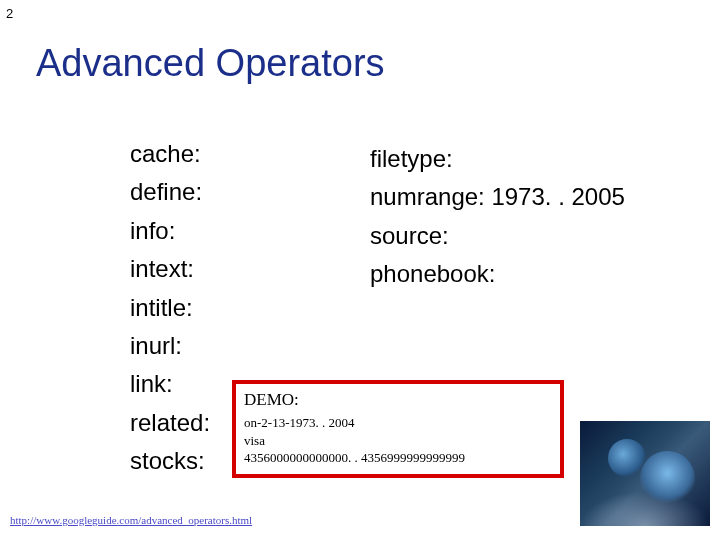  Describe the element at coordinates (170, 231) in the screenshot. I see `operator-item: info:` at that location.